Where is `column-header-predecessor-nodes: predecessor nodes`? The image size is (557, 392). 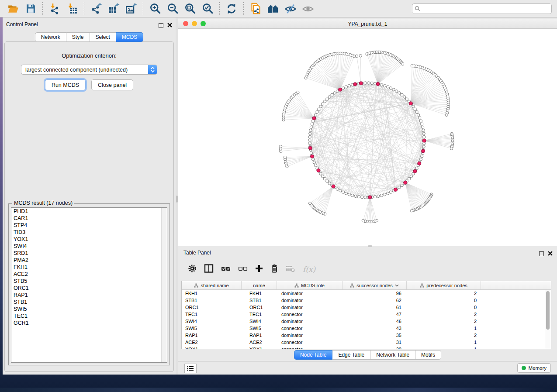
column-header-predecessor-nodes: predecessor nodes is located at coordinates (444, 285).